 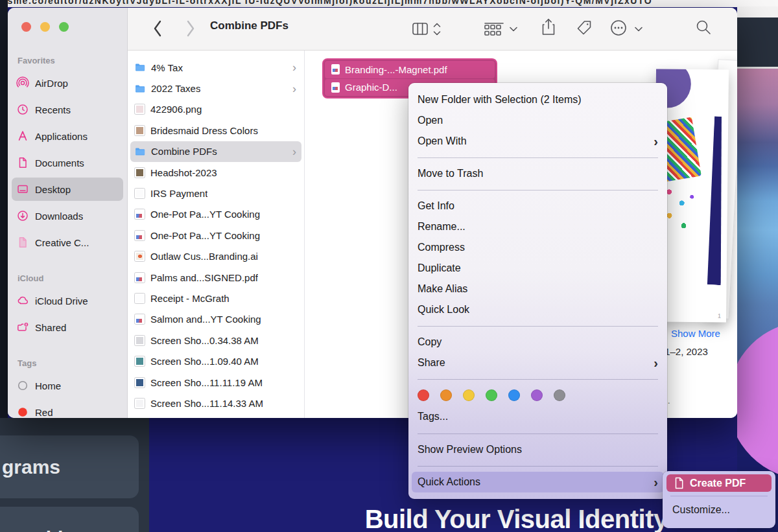 What do you see at coordinates (158, 29) in the screenshot?
I see `back-button` at bounding box center [158, 29].